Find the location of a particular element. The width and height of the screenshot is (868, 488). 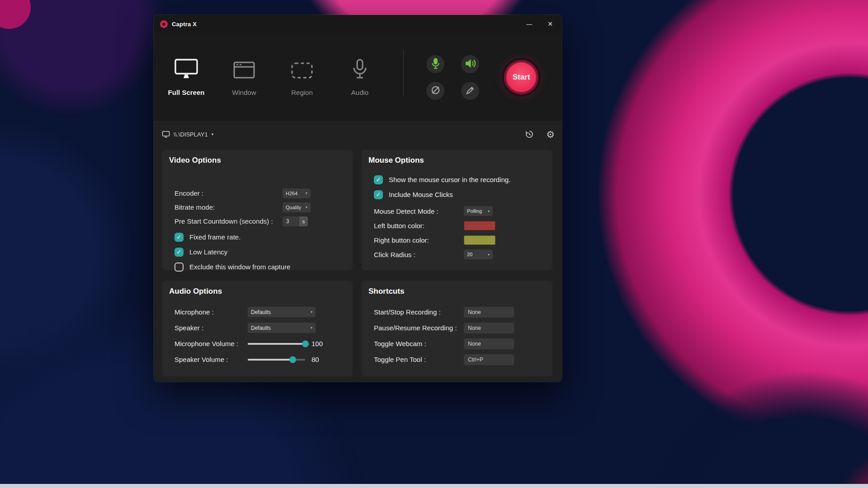

countdown-input: 3 is located at coordinates (291, 221).